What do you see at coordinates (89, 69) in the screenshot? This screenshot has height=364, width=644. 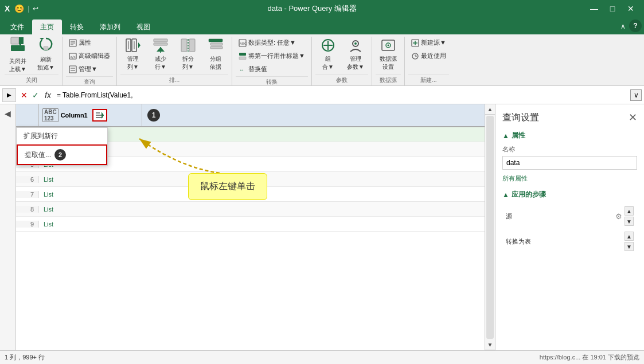 I see `manage-button: 管理▼` at bounding box center [89, 69].